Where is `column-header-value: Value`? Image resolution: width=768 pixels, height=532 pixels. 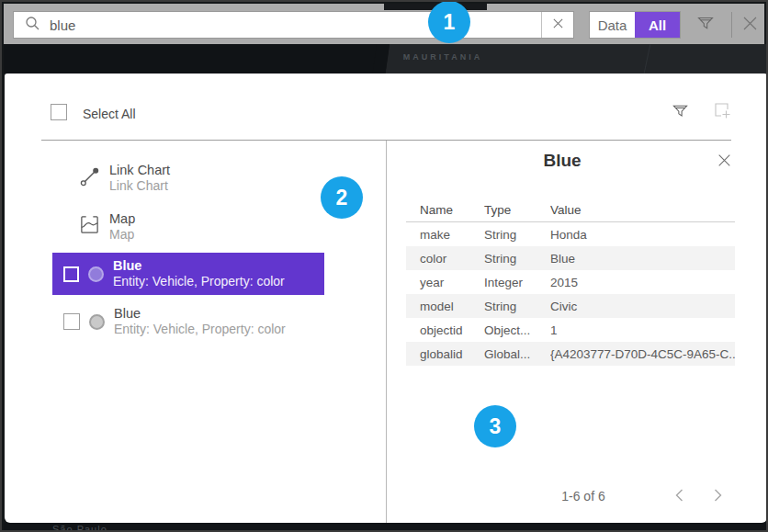 column-header-value: Value is located at coordinates (643, 209).